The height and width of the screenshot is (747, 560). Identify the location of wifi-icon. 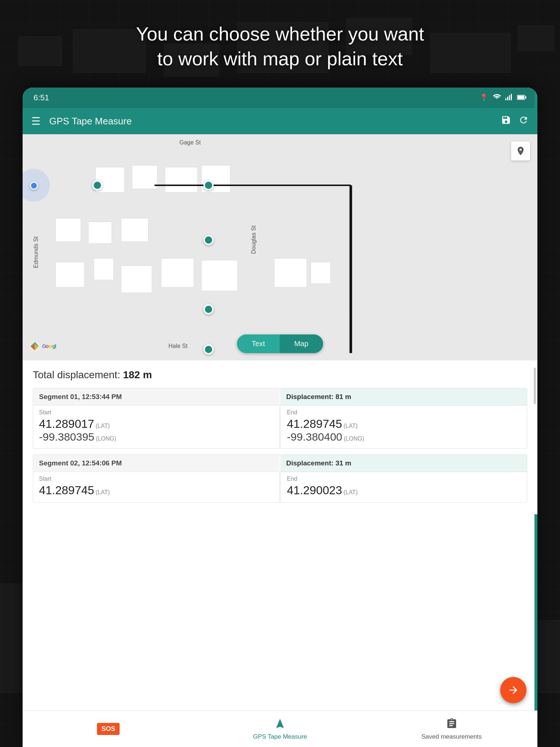
(497, 98).